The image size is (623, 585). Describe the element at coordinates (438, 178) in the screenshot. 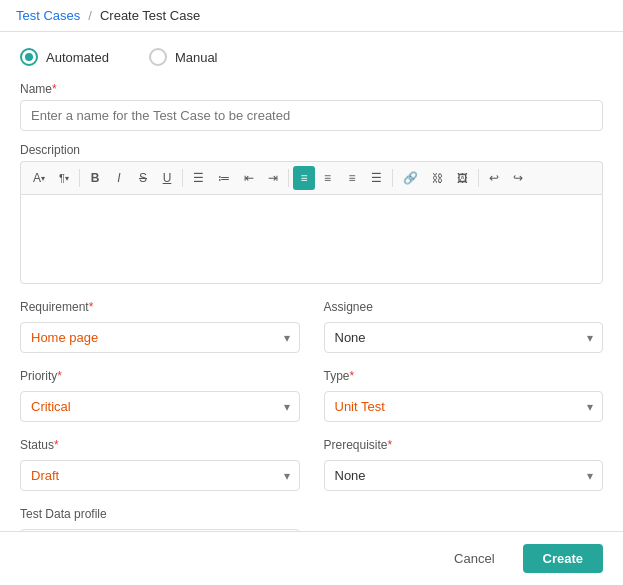

I see `unlink-btn: ⛓` at that location.